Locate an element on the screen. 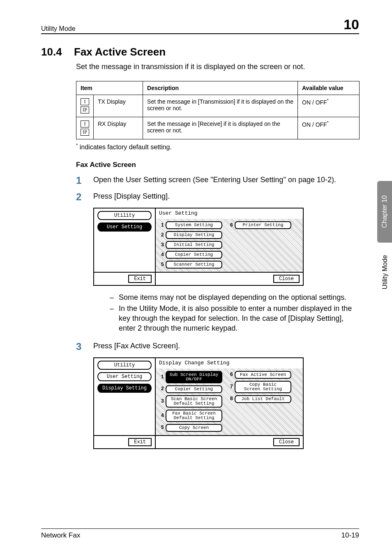  step-number: 2 is located at coordinates (85, 197).